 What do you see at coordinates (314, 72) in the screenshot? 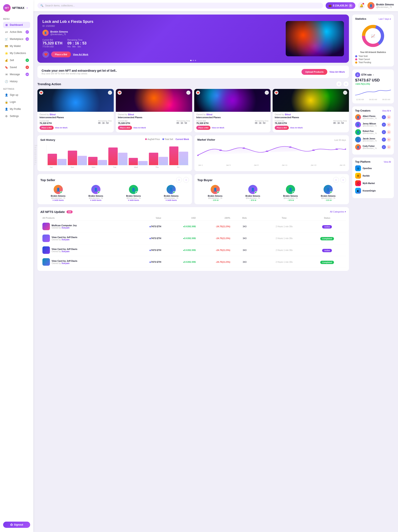
I see `upload-products-button: Upload Products` at bounding box center [314, 72].